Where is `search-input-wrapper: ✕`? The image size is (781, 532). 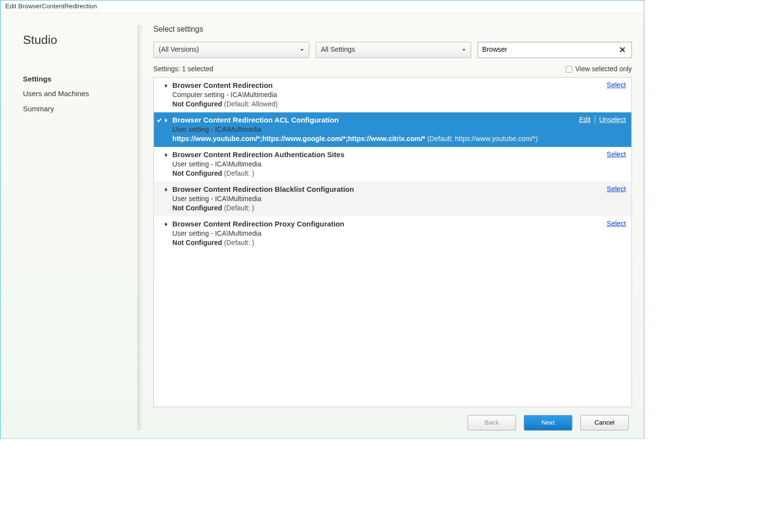 search-input-wrapper: ✕ is located at coordinates (555, 50).